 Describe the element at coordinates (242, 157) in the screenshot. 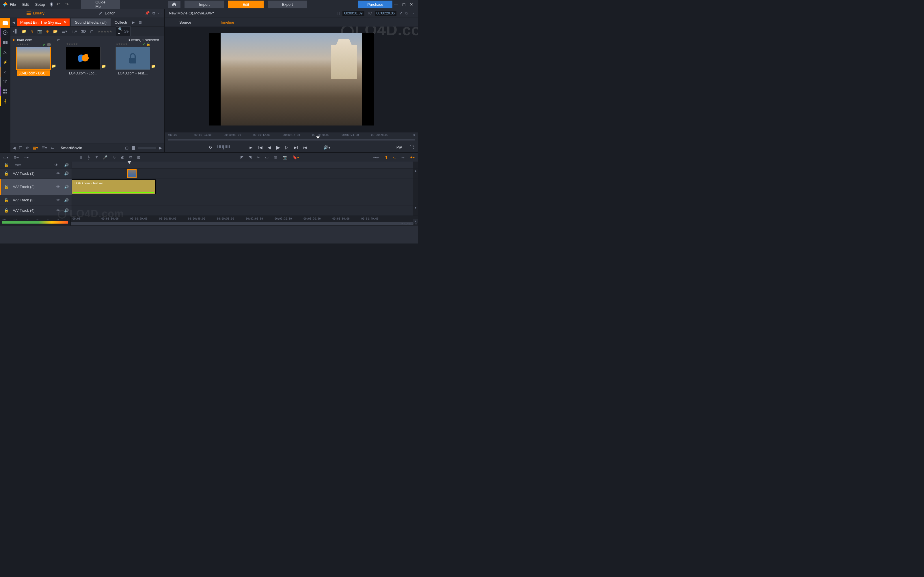

I see `mark-in-icon: ◤` at that location.